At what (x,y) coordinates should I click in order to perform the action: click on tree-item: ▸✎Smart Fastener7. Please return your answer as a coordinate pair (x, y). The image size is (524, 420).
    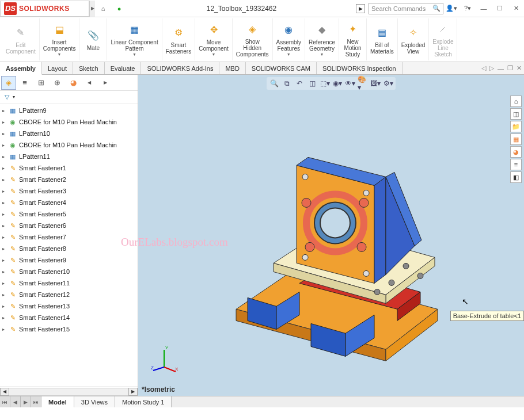
    Looking at the image, I should click on (69, 237).